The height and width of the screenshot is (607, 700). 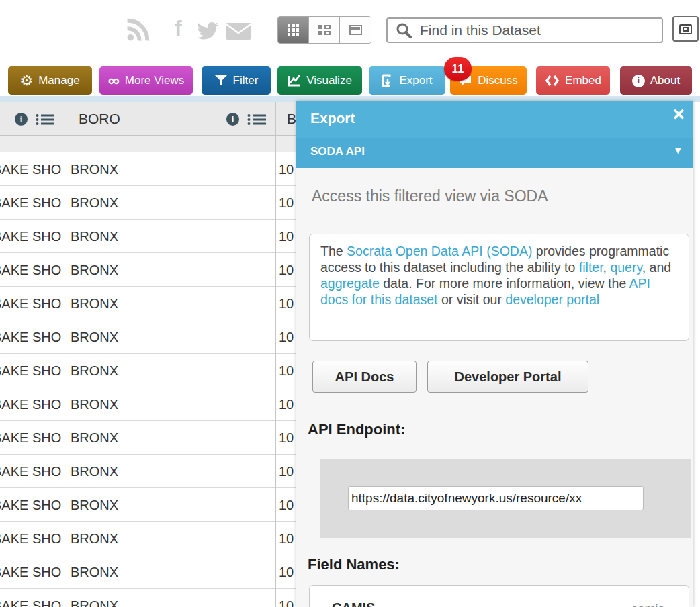 I want to click on mail-icon, so click(x=238, y=31).